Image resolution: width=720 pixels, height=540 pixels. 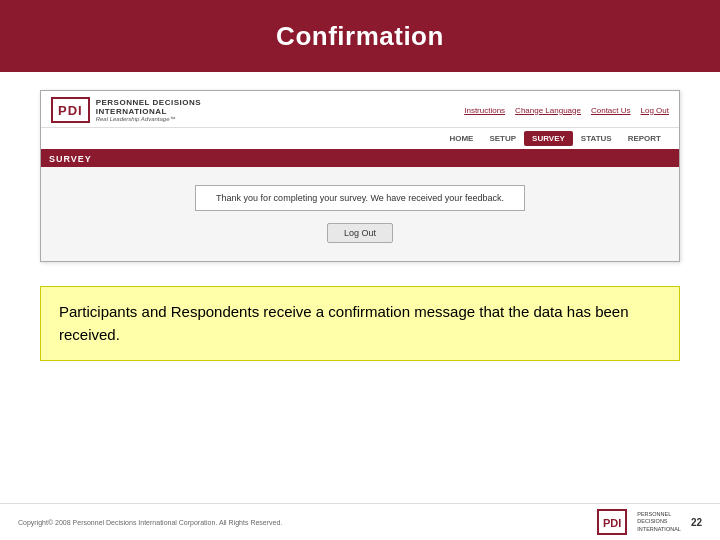 What do you see at coordinates (655, 110) in the screenshot?
I see `log-out-link: Log Out` at bounding box center [655, 110].